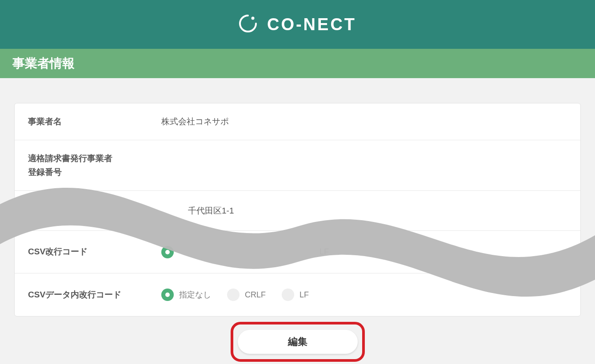  Describe the element at coordinates (248, 24) in the screenshot. I see `logo-mark-icon` at that location.